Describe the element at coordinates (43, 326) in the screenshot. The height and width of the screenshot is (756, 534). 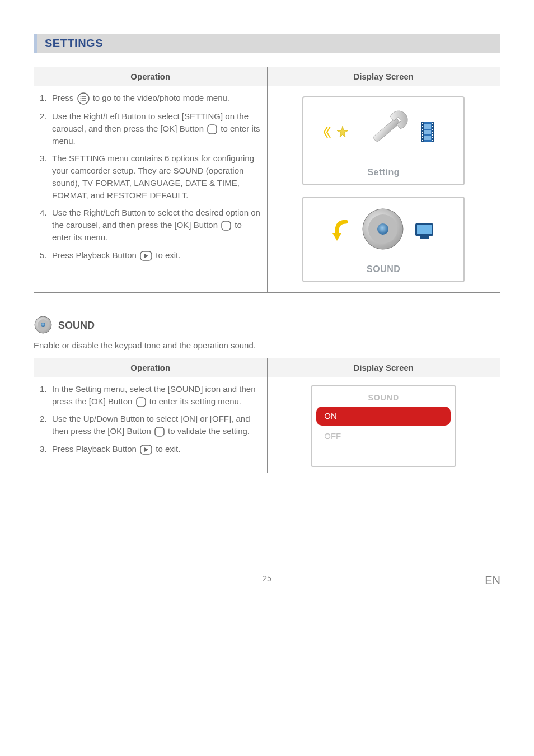
I see `speaker-small-icon` at that location.